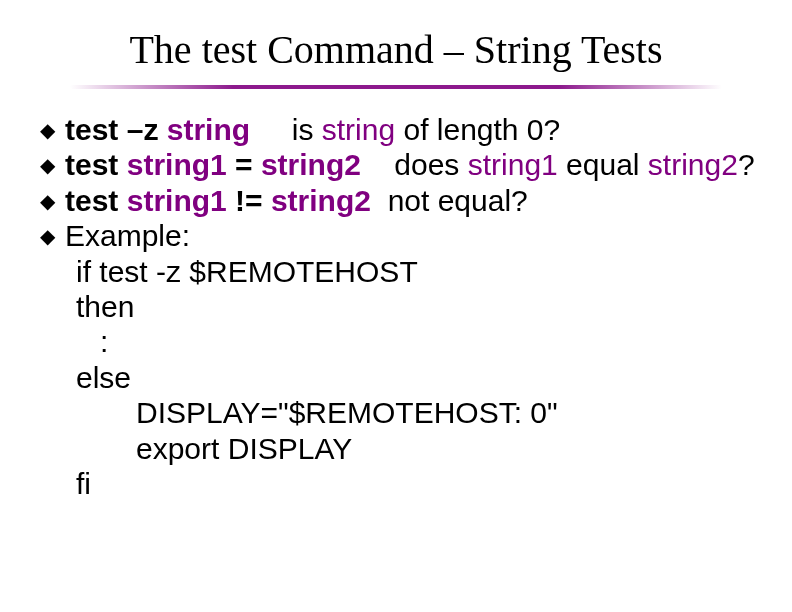  Describe the element at coordinates (128, 236) in the screenshot. I see `example-label: Example:` at that location.